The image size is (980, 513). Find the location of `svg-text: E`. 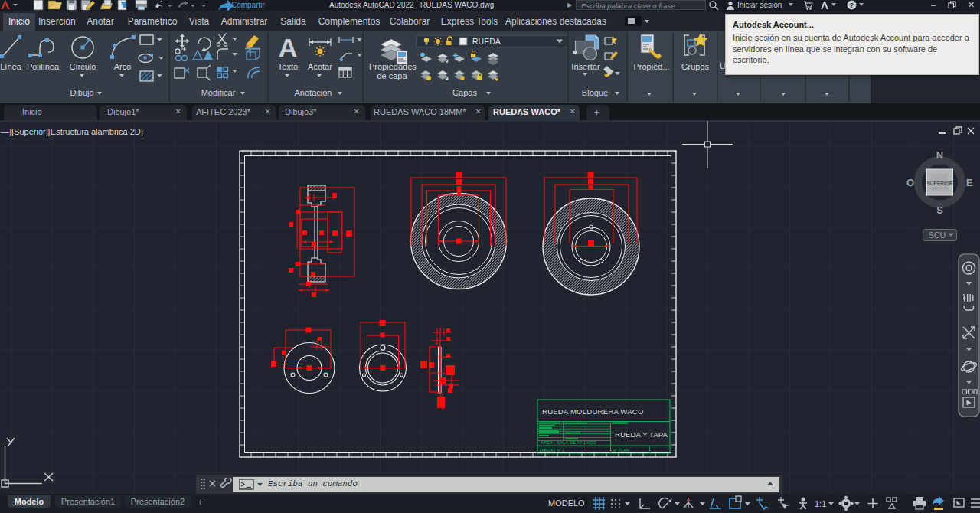

svg-text: E is located at coordinates (969, 182).